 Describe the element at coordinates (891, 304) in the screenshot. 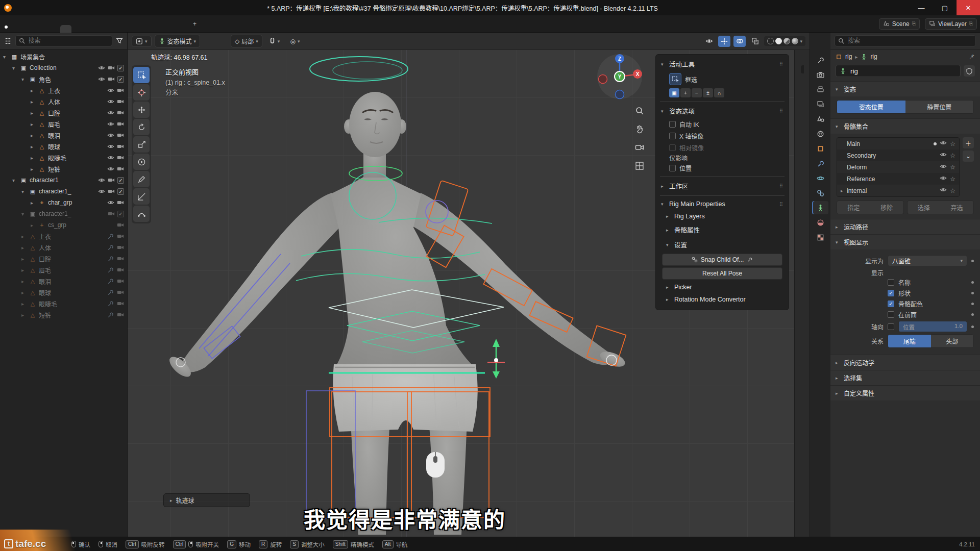

I see `toggle-checkbox: ✓` at that location.